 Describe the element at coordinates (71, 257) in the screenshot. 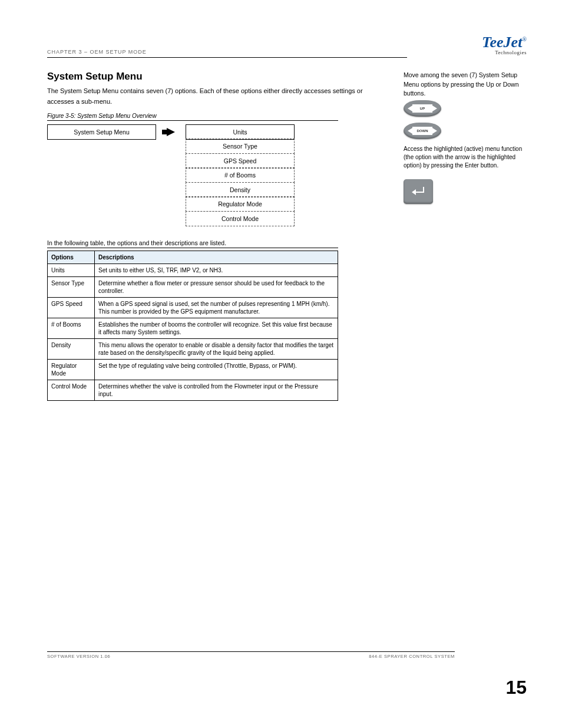

I see `th-options: Options` at that location.